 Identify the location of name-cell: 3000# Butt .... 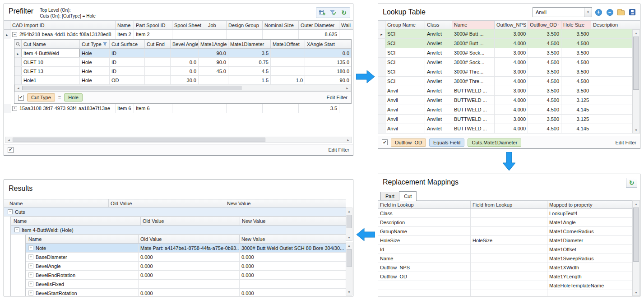
(473, 43).